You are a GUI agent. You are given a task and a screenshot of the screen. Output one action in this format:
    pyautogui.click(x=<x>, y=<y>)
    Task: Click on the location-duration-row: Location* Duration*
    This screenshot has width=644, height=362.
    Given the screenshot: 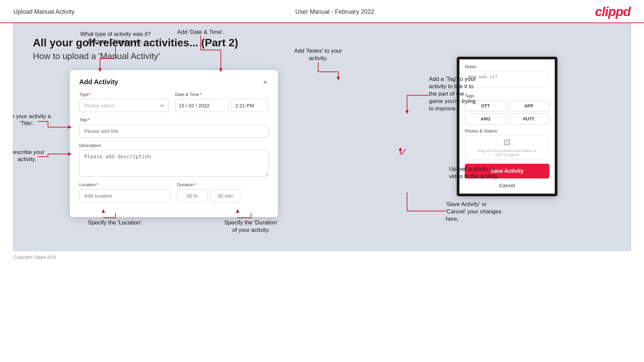 What is the action you would take?
    pyautogui.click(x=174, y=192)
    